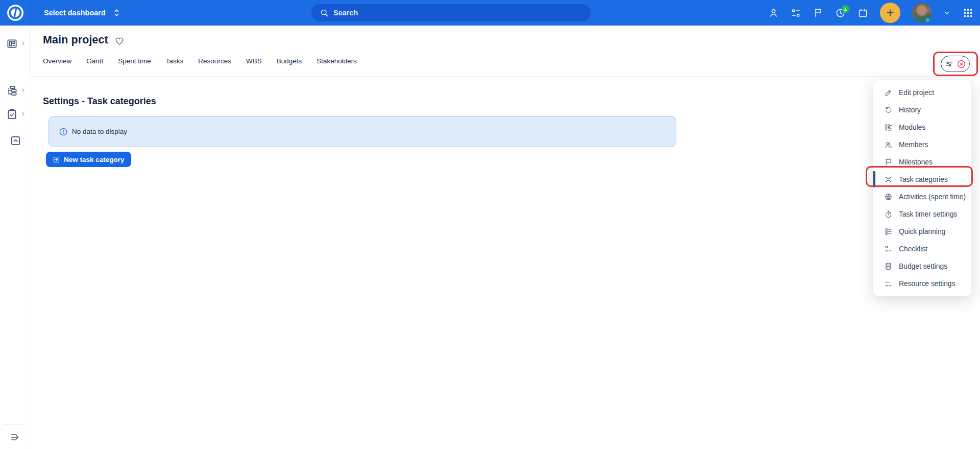 The image size is (980, 449). I want to click on milestone-flag-icon, so click(888, 162).